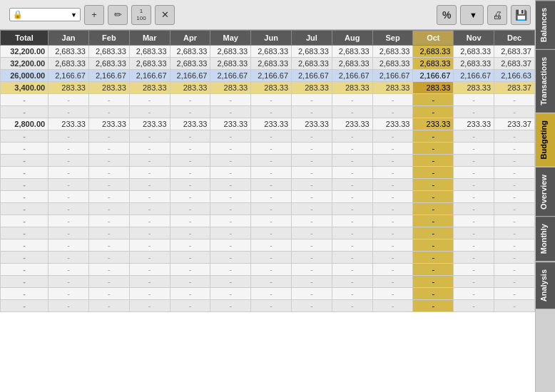 The image size is (555, 392). I want to click on printer-icon: 🖨, so click(497, 15).